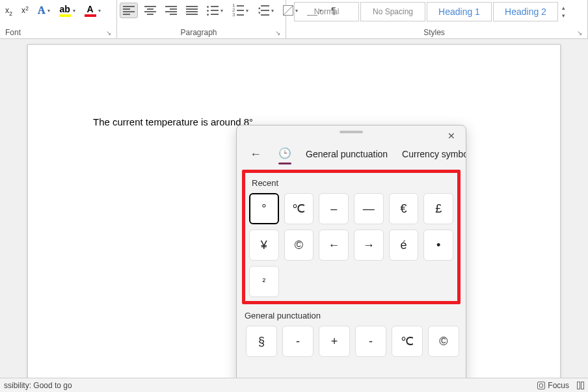 The width and height of the screenshot is (588, 392). What do you see at coordinates (285, 153) in the screenshot?
I see `clock-icon: 🕒` at bounding box center [285, 153].